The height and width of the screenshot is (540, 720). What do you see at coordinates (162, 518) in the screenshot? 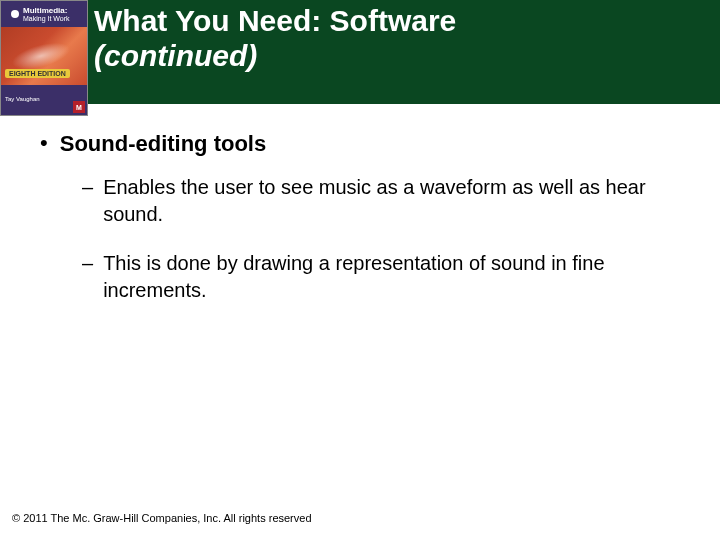
I see `copyright-footer: © 2011 The Mc. Graw-Hill Companies, Inc.…` at bounding box center [162, 518].